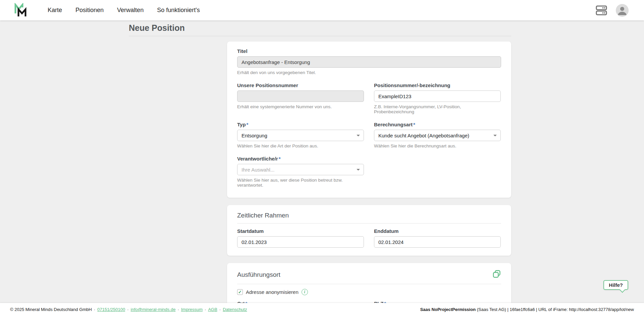 The width and height of the screenshot is (644, 316). Describe the element at coordinates (322, 310) in the screenshot. I see `footer: © 2025 Mineral Minds Deutschland GmbH · …` at that location.